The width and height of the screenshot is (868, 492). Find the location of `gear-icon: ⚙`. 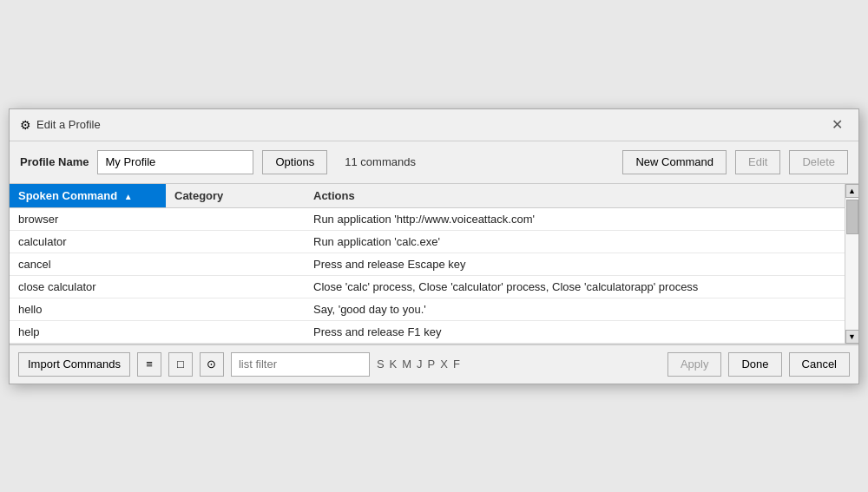

gear-icon: ⚙ is located at coordinates (26, 125).